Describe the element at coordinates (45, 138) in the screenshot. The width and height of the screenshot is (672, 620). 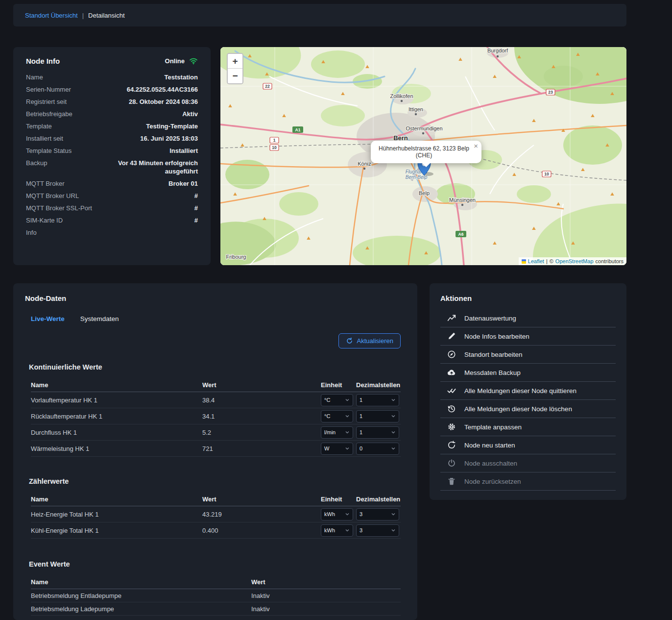
I see `row-label: Installiert seit` at that location.